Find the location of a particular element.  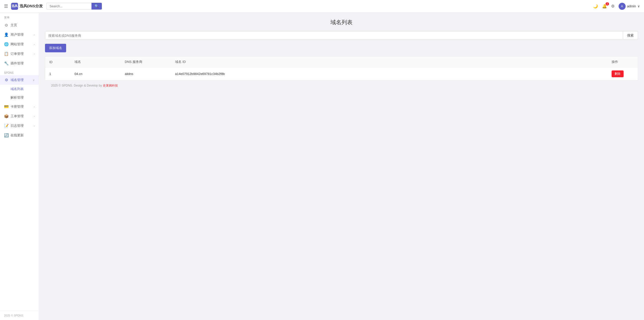

cell-action: 删除 is located at coordinates (623, 74).